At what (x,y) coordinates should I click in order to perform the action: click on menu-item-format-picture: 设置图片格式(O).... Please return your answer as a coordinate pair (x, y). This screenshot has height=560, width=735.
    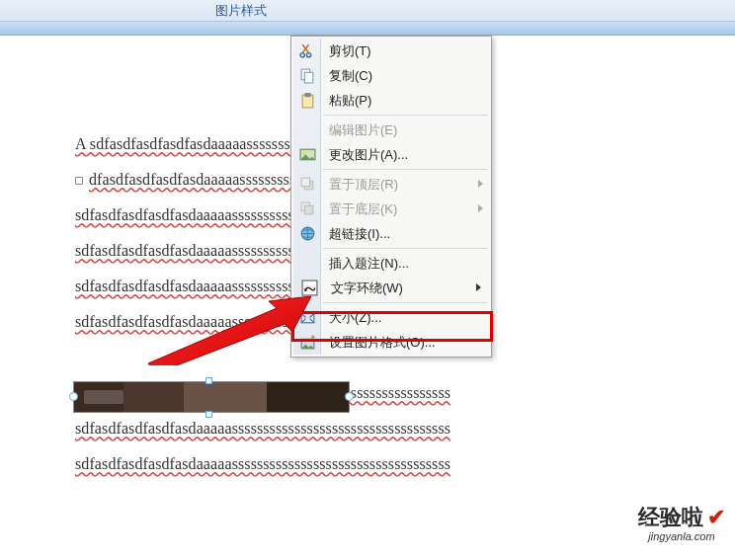
    Looking at the image, I should click on (391, 342).